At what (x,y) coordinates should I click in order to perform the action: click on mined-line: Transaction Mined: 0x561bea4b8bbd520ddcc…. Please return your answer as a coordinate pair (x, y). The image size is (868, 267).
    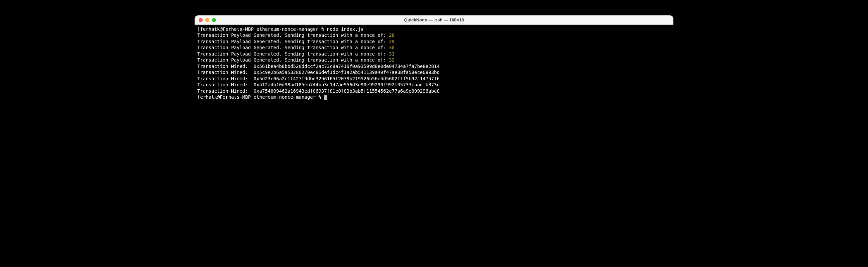
    Looking at the image, I should click on (434, 66).